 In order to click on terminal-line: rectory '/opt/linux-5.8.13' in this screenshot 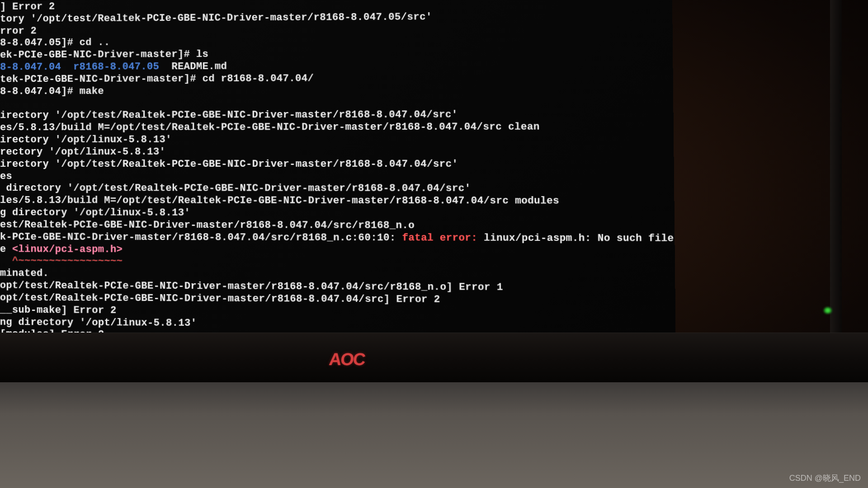, I will do `click(337, 152)`.